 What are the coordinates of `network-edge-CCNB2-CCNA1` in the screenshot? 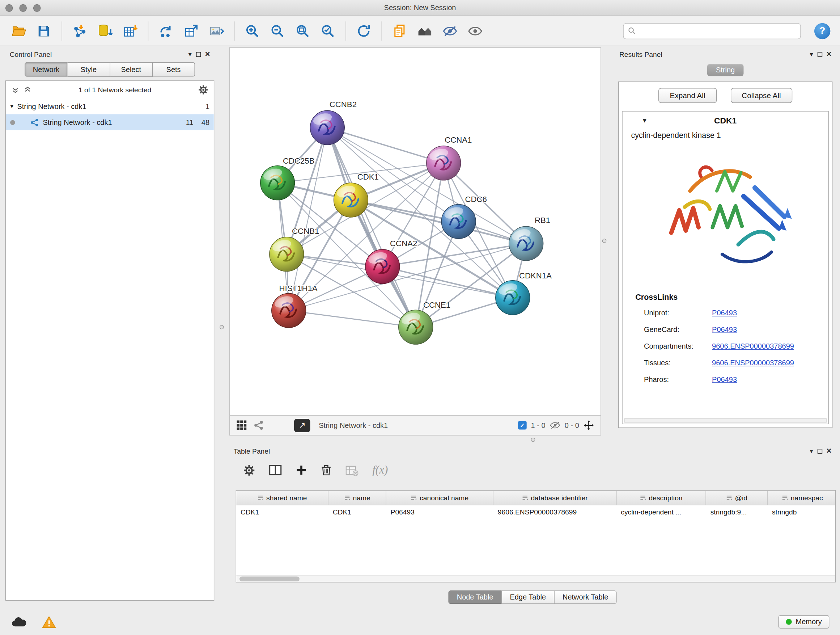 It's located at (385, 146).